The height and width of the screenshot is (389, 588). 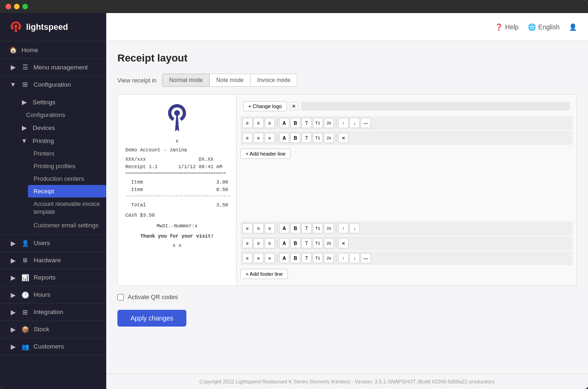 What do you see at coordinates (8, 7) in the screenshot?
I see `close-dot` at bounding box center [8, 7].